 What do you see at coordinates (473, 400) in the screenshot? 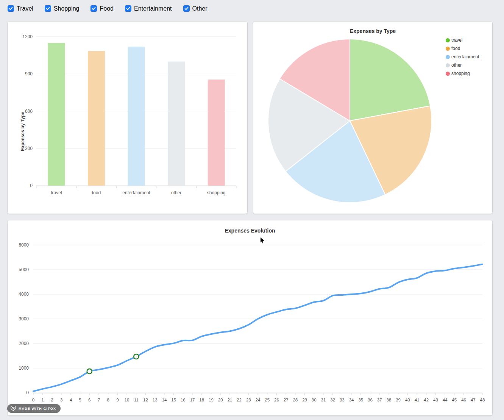
I see `tick-label: 47` at bounding box center [473, 400].